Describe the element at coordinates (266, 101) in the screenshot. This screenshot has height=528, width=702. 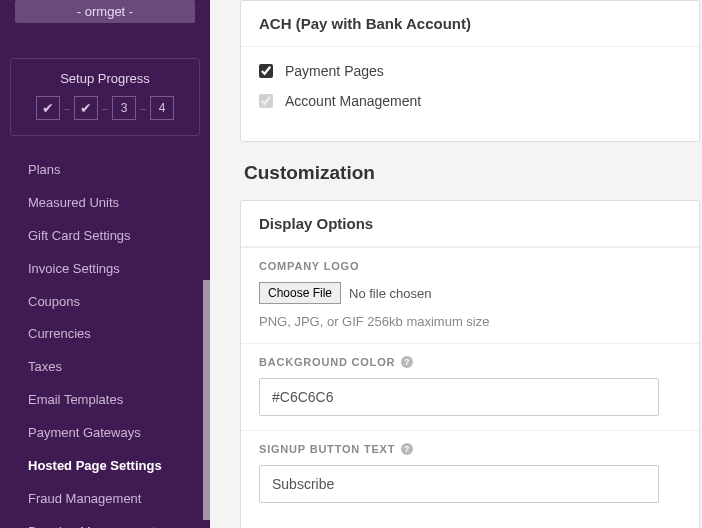
I see `account-mgmt-checkbox` at that location.